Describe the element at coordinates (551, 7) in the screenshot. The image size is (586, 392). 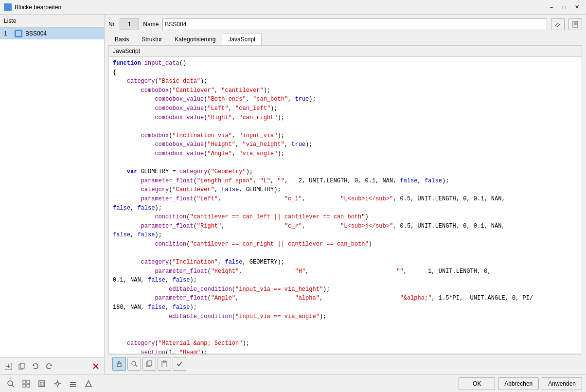
I see `minimize-button: −` at that location.